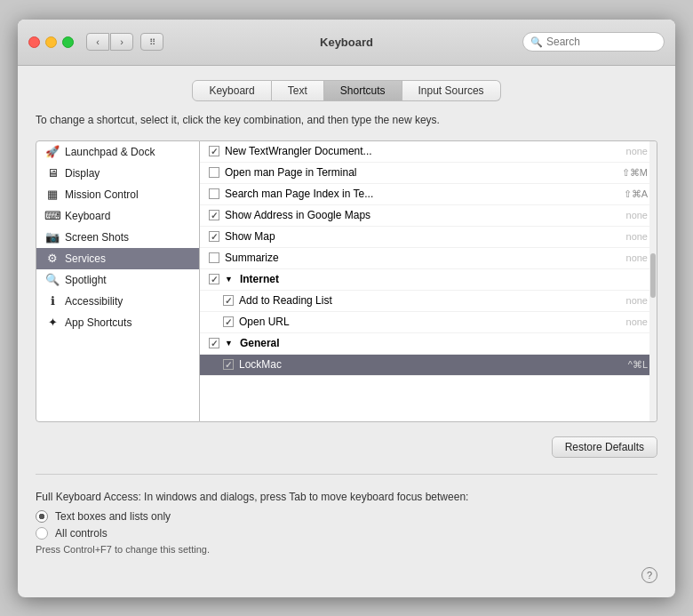  What do you see at coordinates (346, 533) in the screenshot?
I see `radio-all-controls: All controls` at bounding box center [346, 533].